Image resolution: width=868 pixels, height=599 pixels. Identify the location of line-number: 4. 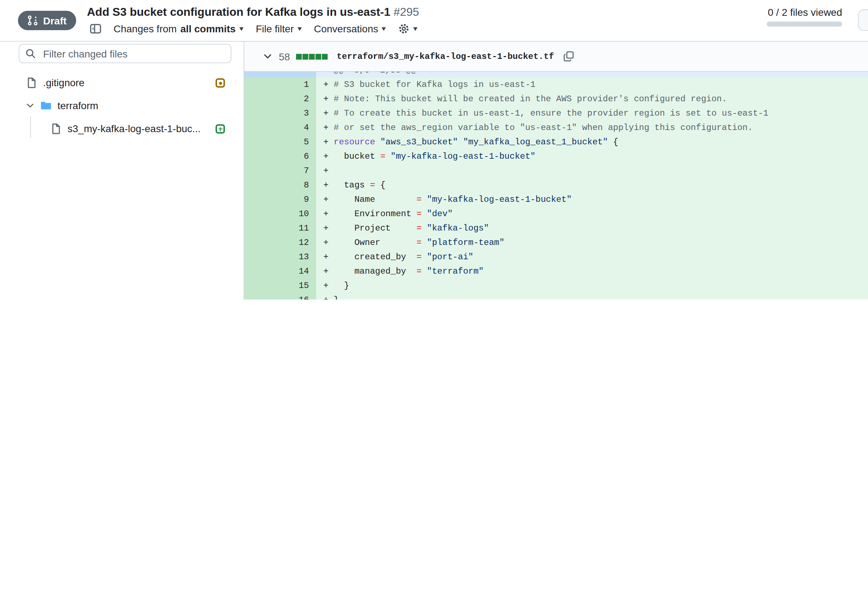
(280, 128).